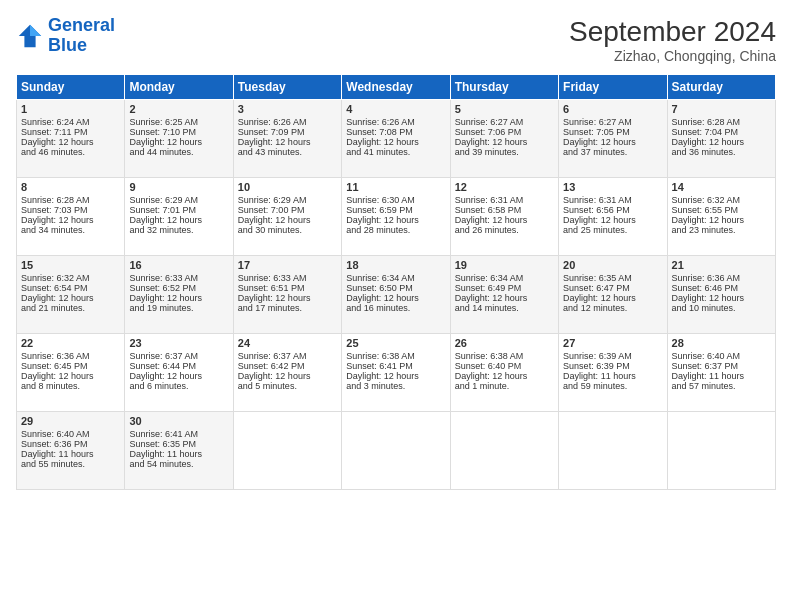  What do you see at coordinates (612, 109) in the screenshot?
I see `day-number: 6` at bounding box center [612, 109].